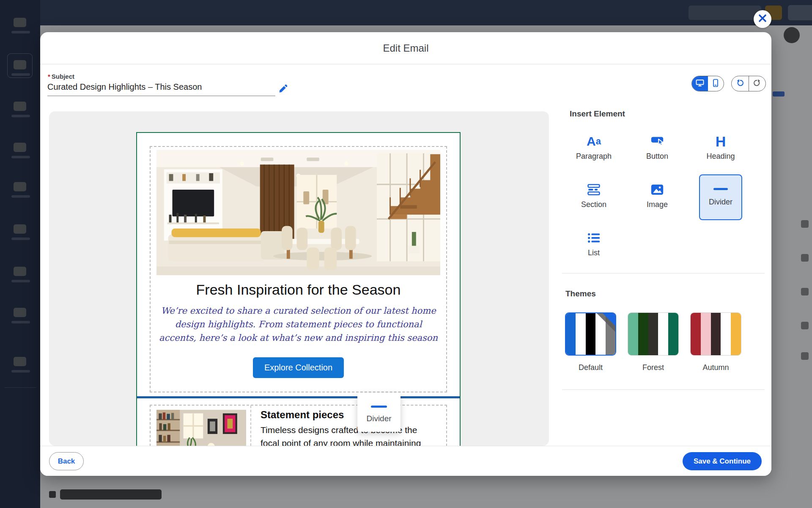 The width and height of the screenshot is (812, 508). What do you see at coordinates (657, 149) in the screenshot?
I see `insert-item-button: Button` at bounding box center [657, 149].